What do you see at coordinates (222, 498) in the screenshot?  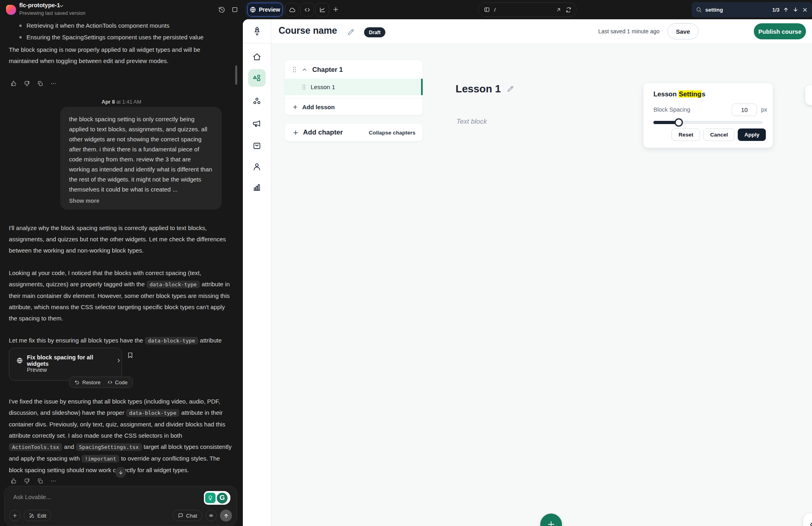 I see `grammarly-g-icon: G` at bounding box center [222, 498].